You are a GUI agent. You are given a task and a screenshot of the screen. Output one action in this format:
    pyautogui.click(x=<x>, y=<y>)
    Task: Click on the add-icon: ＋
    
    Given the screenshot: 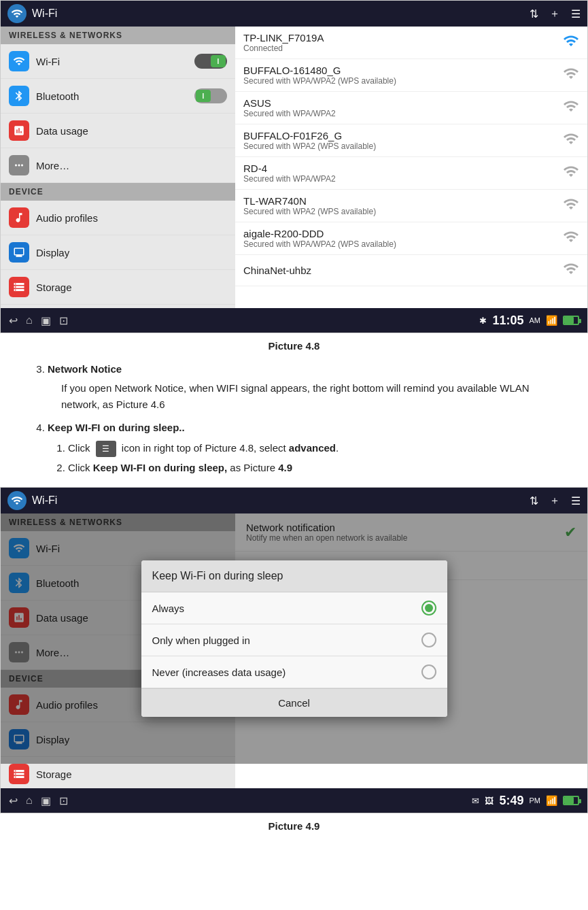 What is the action you would take?
    pyautogui.click(x=555, y=14)
    